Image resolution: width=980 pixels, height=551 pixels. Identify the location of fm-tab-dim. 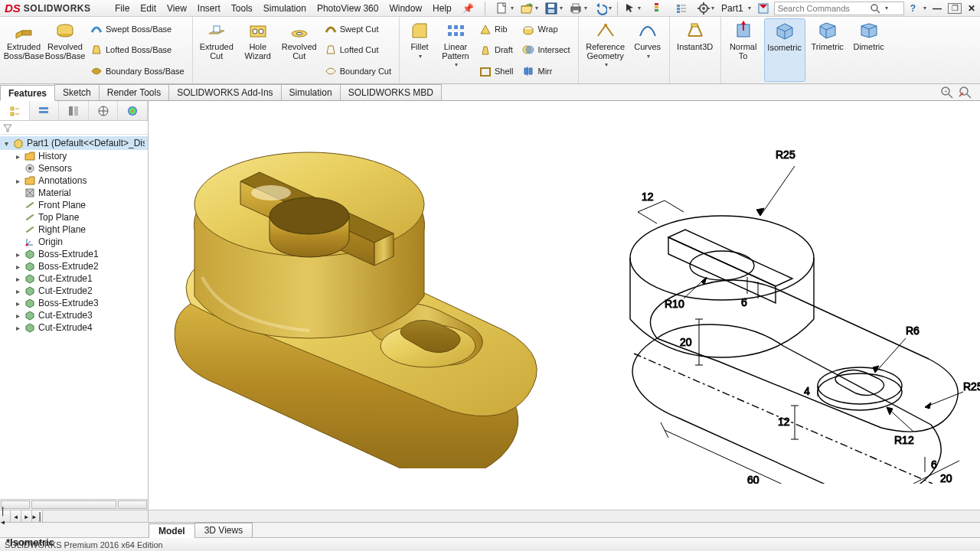
(104, 110).